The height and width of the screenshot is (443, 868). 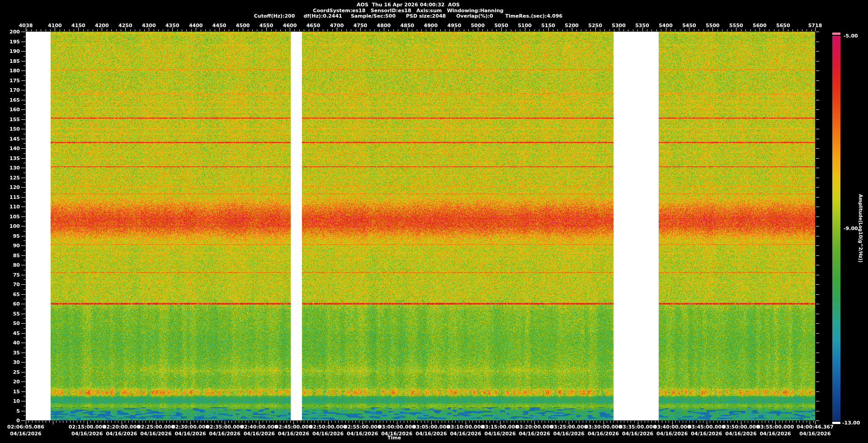 I want to click on freq-tick-label: 115, so click(x=10, y=197).